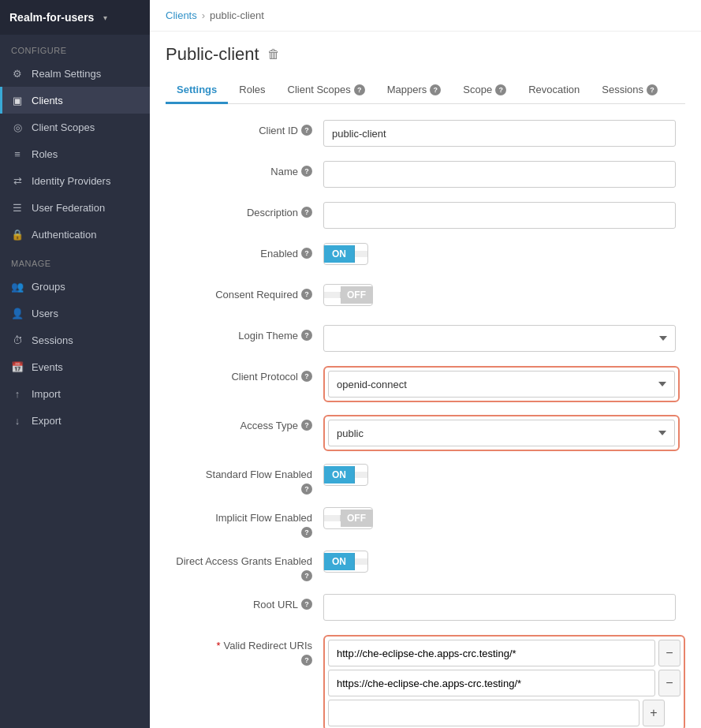 The image size is (701, 728). I want to click on valid-redirect-uri-new-input, so click(484, 713).